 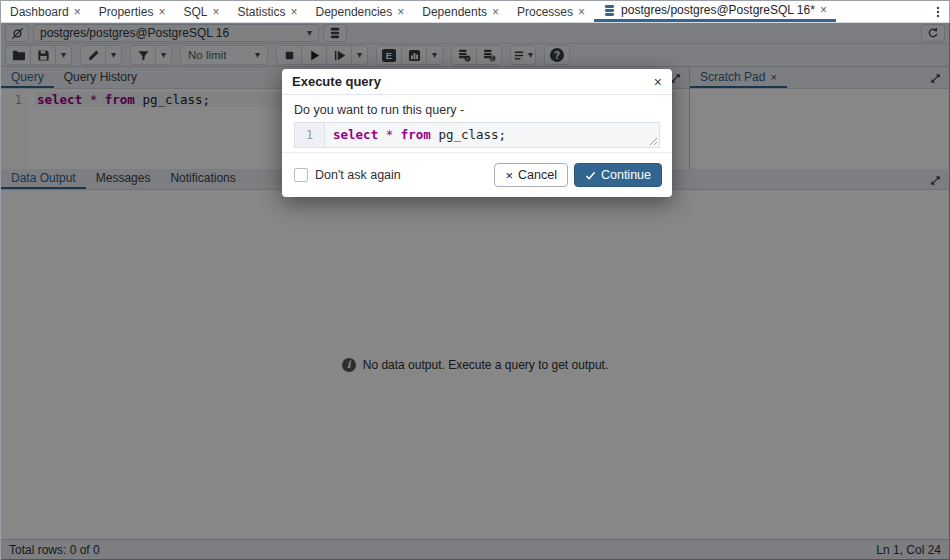 What do you see at coordinates (618, 175) in the screenshot?
I see `continue-button: Continue` at bounding box center [618, 175].